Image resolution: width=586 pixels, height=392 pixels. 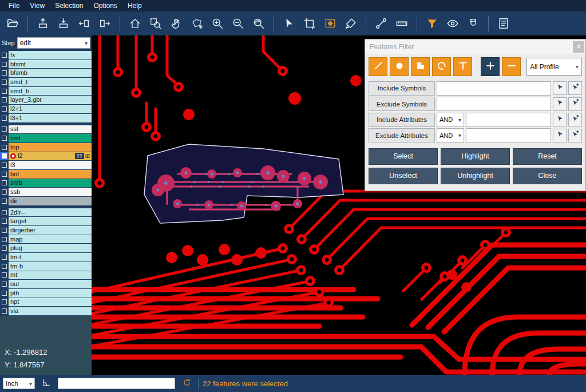 What do you see at coordinates (462, 66) in the screenshot?
I see `text-feature-button` at bounding box center [462, 66].